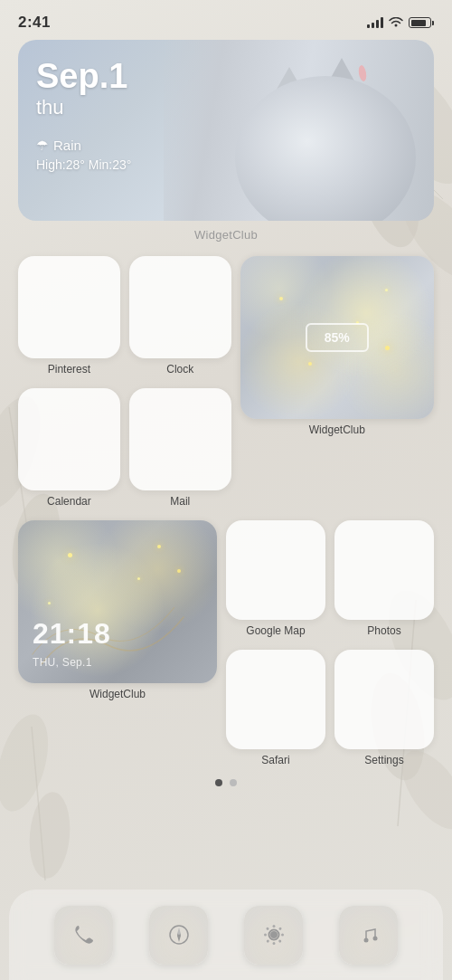 Image resolution: width=452 pixels, height=980 pixels. I want to click on gear-dock-icon, so click(273, 936).